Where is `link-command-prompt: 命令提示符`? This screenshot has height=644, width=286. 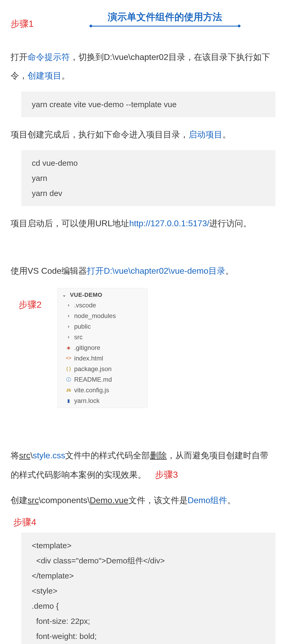 link-command-prompt: 命令提示符 is located at coordinates (49, 57).